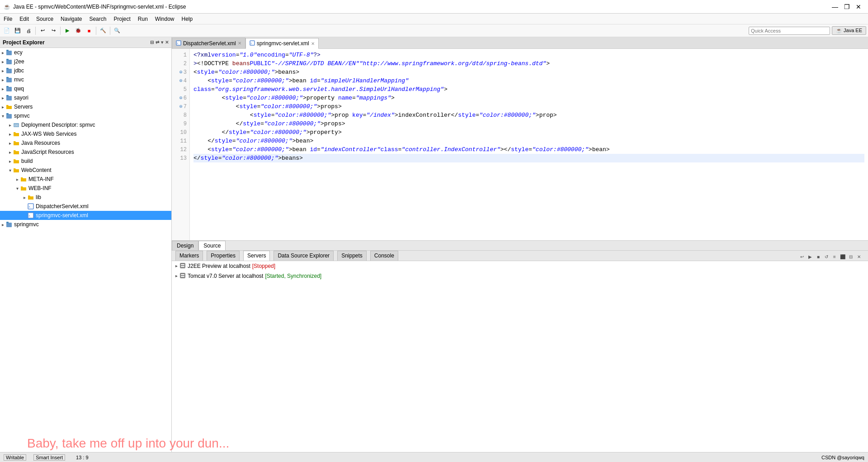 The image size is (868, 462). I want to click on toolbar-run-btn: ▶, so click(67, 31).